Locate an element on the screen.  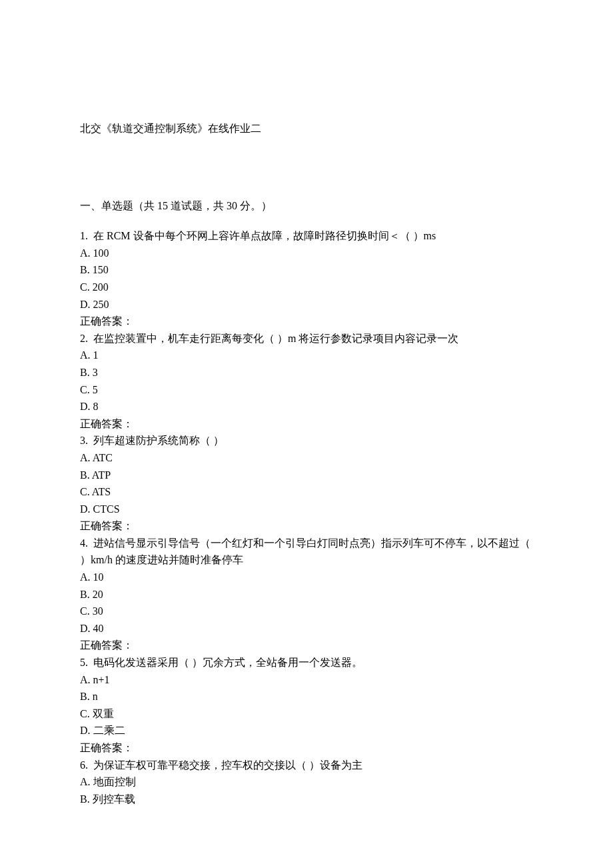
question-option: D. 二乘二 is located at coordinates (306, 731).